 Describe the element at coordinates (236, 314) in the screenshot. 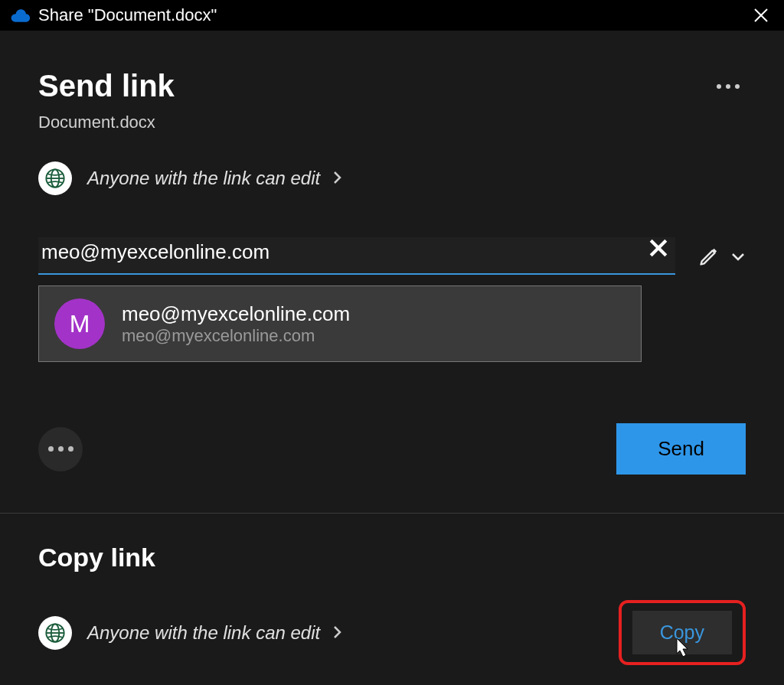

I see `suggestion-primary: meo@myexcelonline.com` at that location.